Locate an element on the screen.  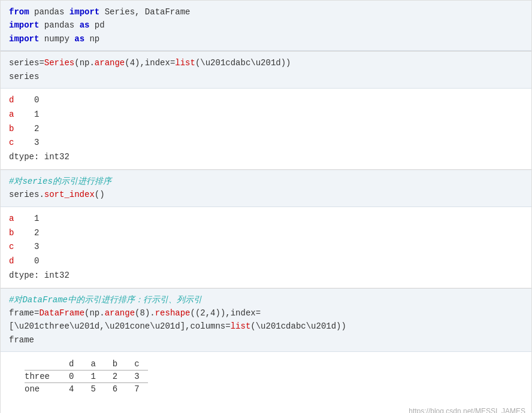
df-cell-one-d: 4 is located at coordinates (71, 389).